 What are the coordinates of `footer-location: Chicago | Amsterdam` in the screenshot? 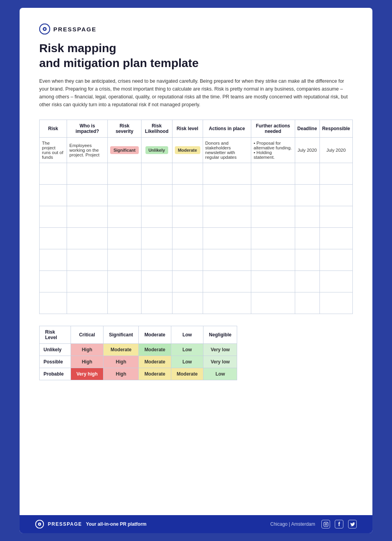 It's located at (293, 524).